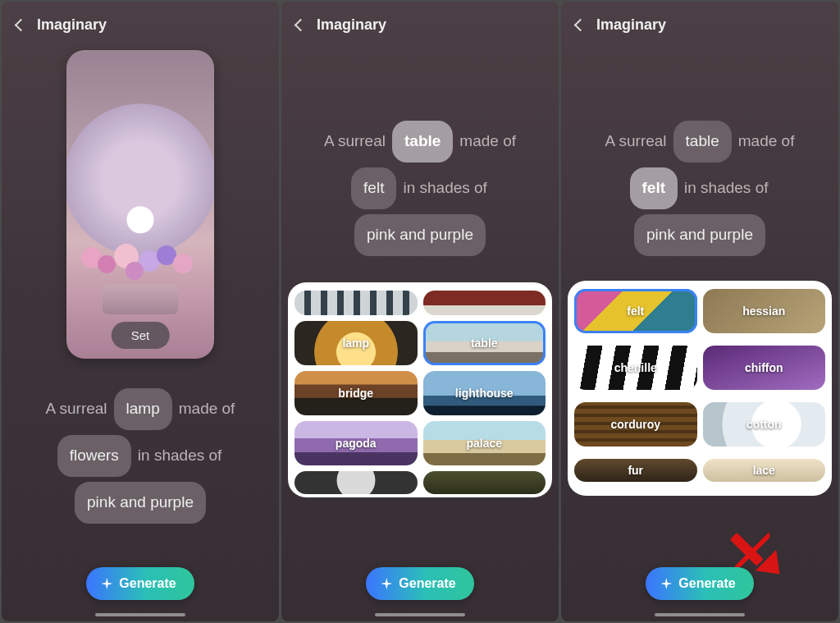 The width and height of the screenshot is (840, 623). What do you see at coordinates (356, 443) in the screenshot?
I see `option-label: pagoda` at bounding box center [356, 443].